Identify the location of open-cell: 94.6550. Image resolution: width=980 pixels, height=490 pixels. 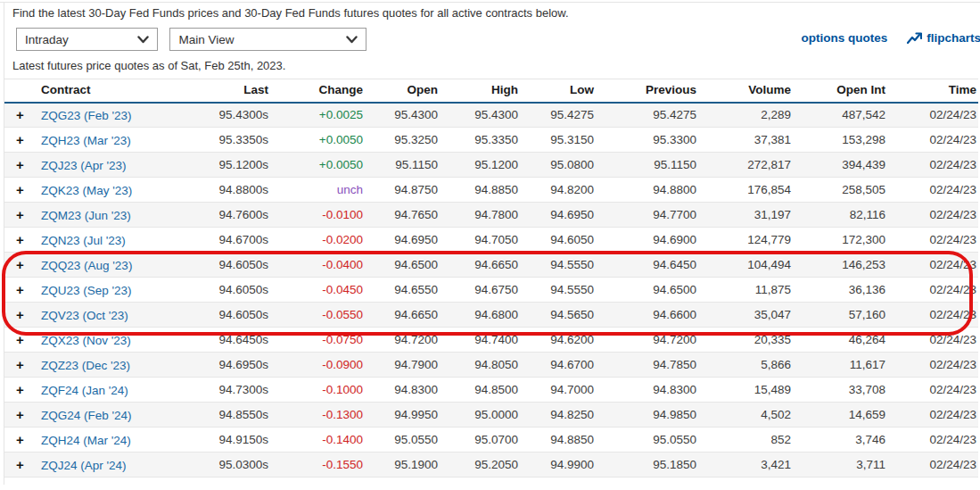
(402, 290).